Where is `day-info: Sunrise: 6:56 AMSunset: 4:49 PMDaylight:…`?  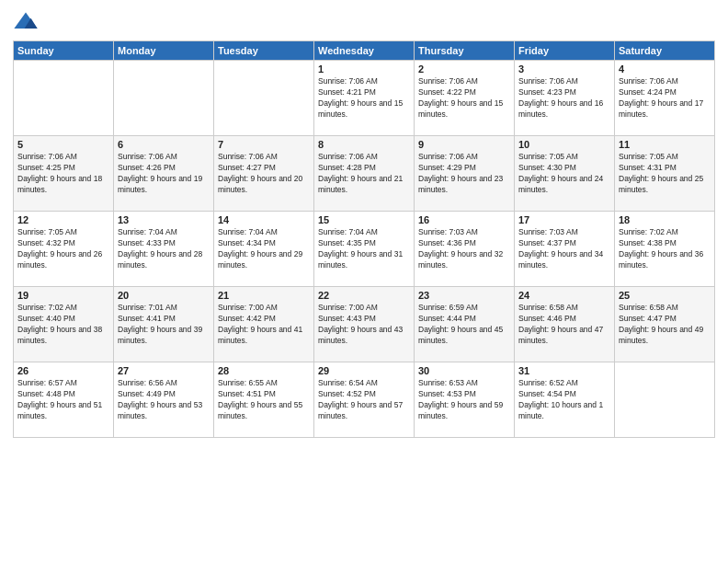 day-info: Sunrise: 6:56 AMSunset: 4:49 PMDaylight:… is located at coordinates (164, 400).